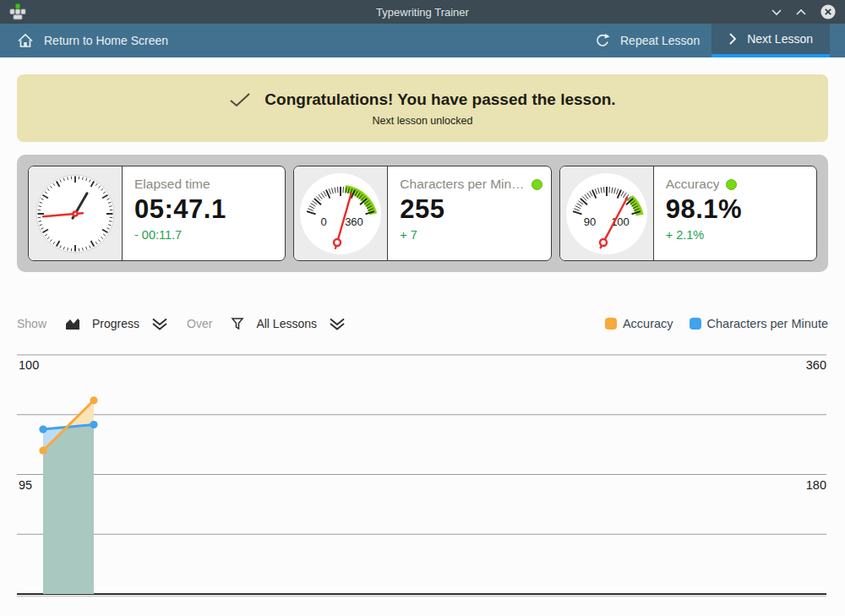  I want to click on chevron-down-icon, so click(777, 12).